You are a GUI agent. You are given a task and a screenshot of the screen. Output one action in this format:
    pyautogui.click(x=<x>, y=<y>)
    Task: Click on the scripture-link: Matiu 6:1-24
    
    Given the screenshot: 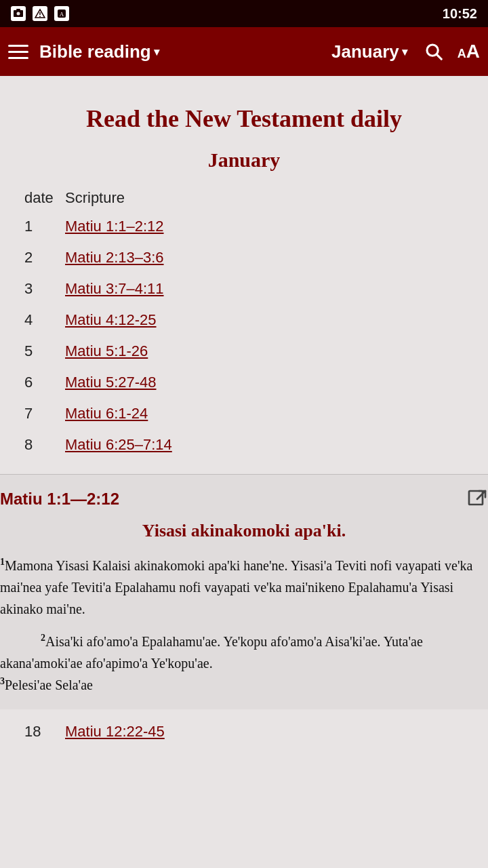 What is the action you would take?
    pyautogui.click(x=106, y=414)
    